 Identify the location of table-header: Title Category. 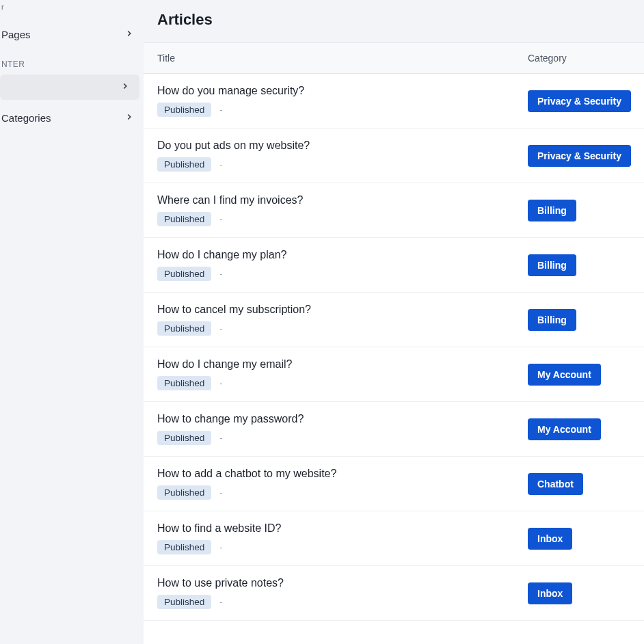
(394, 58).